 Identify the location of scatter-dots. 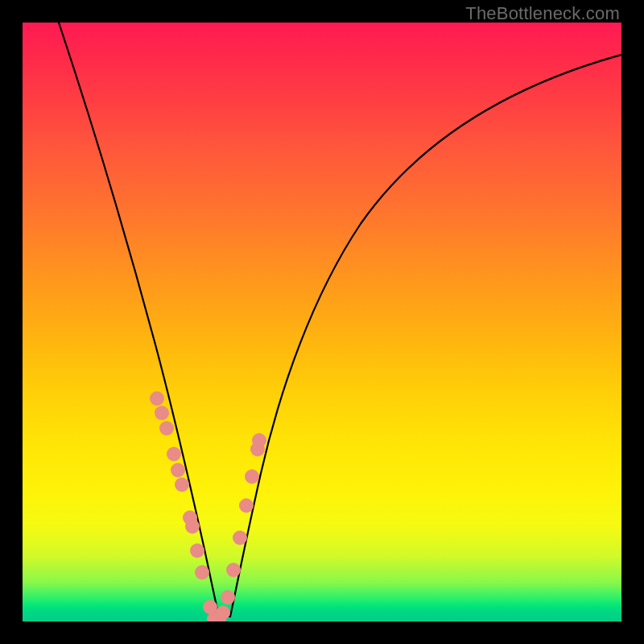
(208, 506).